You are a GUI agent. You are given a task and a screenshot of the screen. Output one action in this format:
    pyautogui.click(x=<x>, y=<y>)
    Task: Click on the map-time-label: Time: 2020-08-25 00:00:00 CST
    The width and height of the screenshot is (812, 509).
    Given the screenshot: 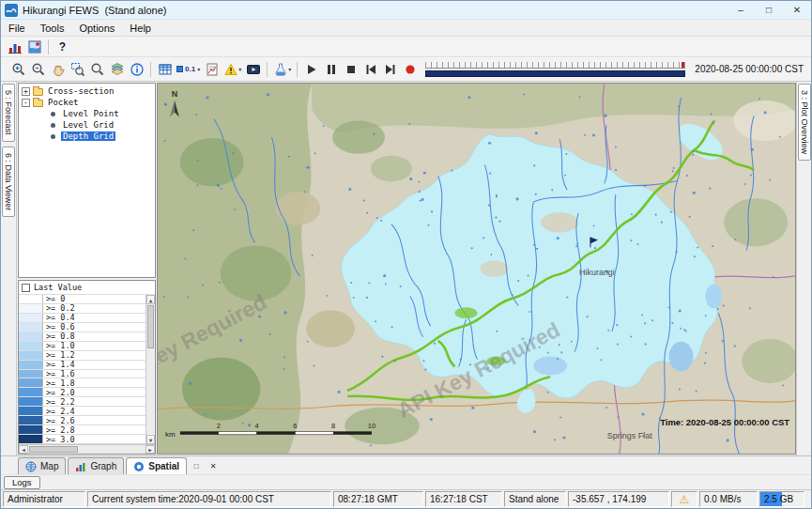 What is the action you would take?
    pyautogui.click(x=725, y=423)
    